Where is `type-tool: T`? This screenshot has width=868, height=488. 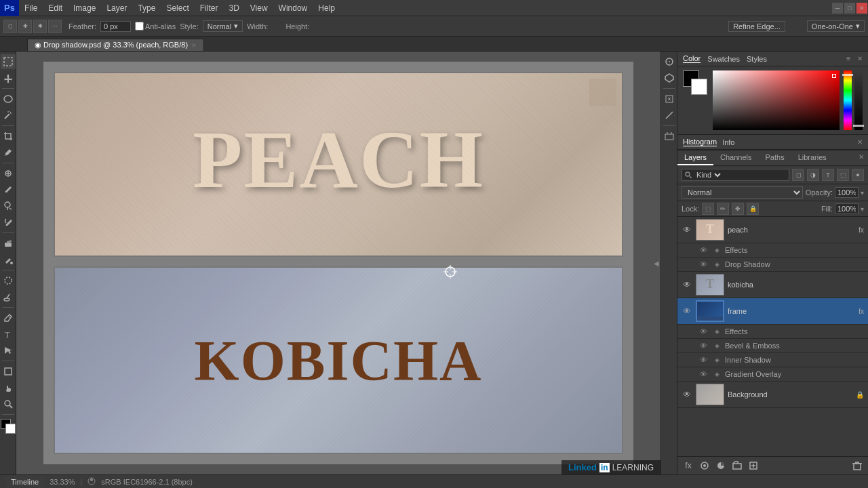 type-tool: T is located at coordinates (8, 334).